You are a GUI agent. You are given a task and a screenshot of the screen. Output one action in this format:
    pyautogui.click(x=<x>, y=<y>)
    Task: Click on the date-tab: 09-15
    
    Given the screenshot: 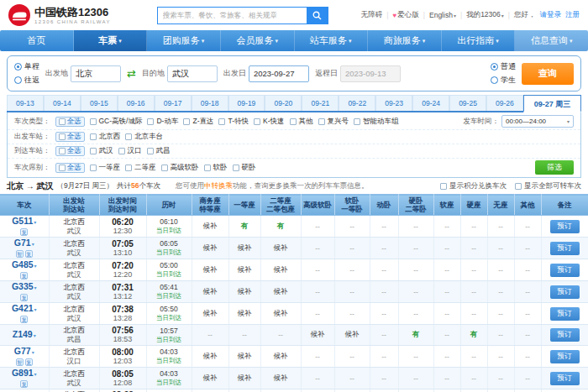 What is the action you would take?
    pyautogui.click(x=99, y=102)
    